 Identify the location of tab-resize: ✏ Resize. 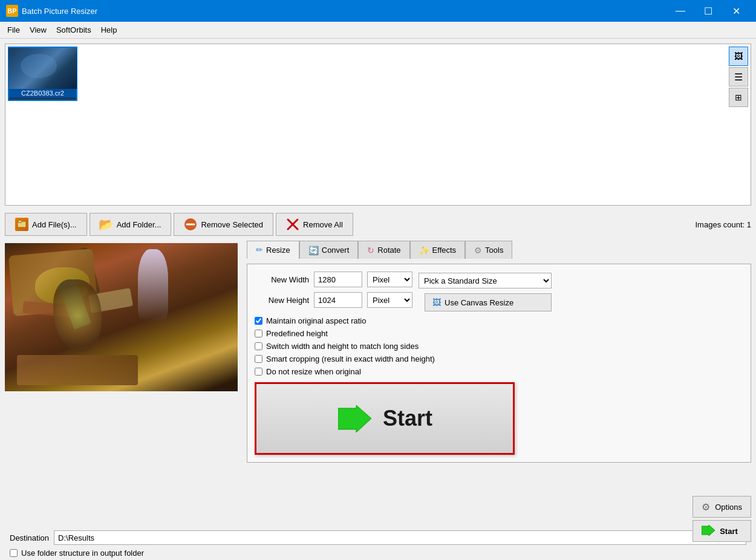
(273, 250).